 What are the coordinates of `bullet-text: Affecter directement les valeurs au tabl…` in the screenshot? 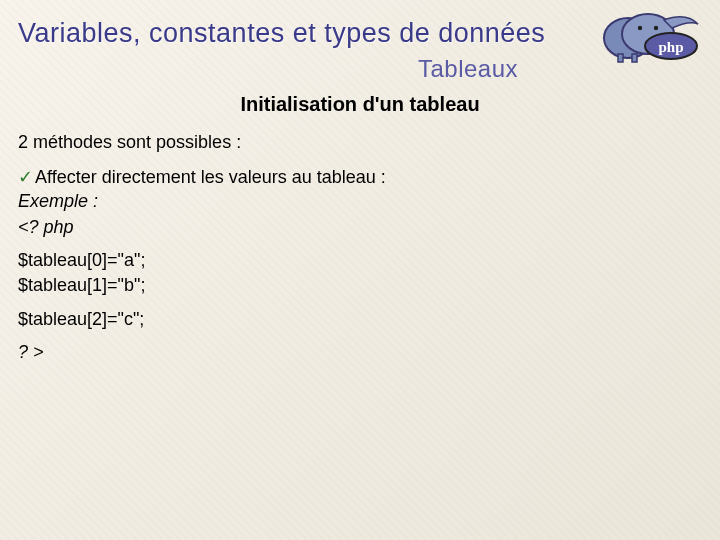 It's located at (210, 177).